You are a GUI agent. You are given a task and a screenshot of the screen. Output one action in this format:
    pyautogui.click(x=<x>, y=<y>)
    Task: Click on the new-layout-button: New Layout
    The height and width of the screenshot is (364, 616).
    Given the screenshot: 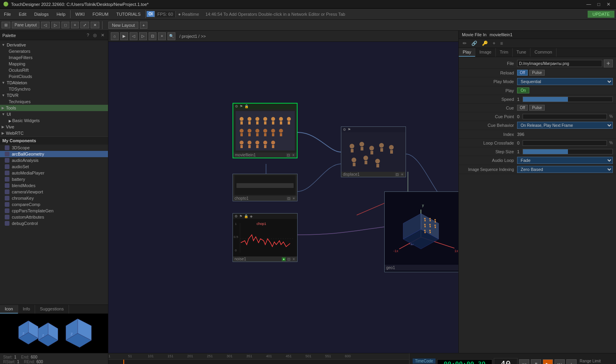 What is the action you would take?
    pyautogui.click(x=123, y=25)
    